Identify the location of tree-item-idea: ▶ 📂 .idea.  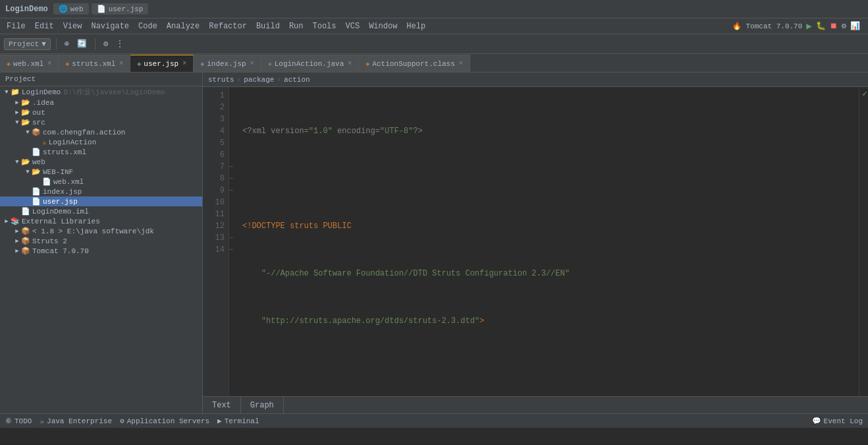
(101, 103).